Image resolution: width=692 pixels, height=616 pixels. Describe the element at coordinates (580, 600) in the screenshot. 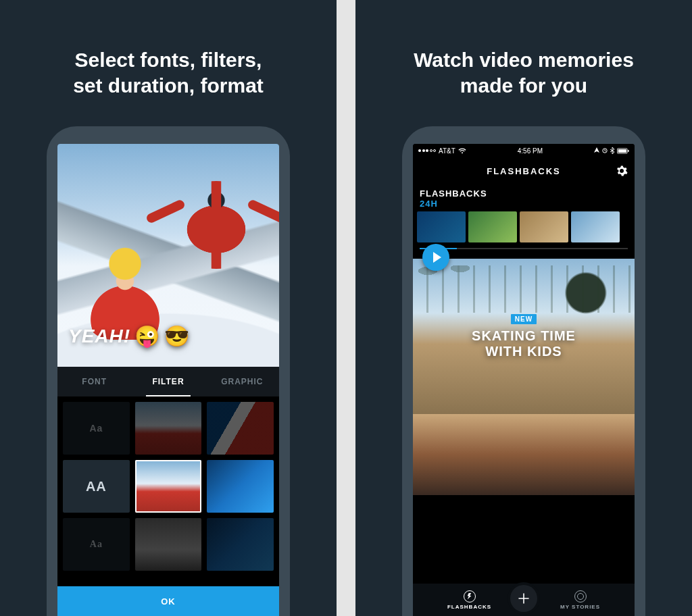

I see `nav-mystories: MY STORIES` at that location.